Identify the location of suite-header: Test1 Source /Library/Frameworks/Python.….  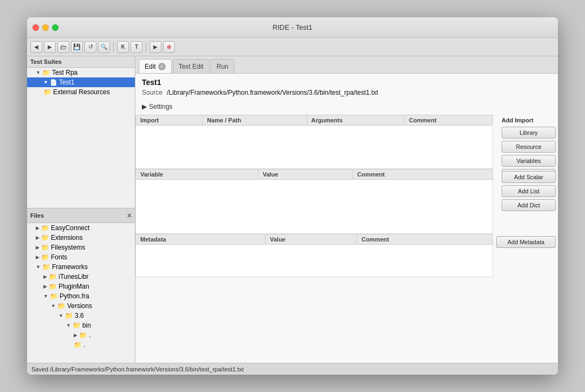
(347, 86).